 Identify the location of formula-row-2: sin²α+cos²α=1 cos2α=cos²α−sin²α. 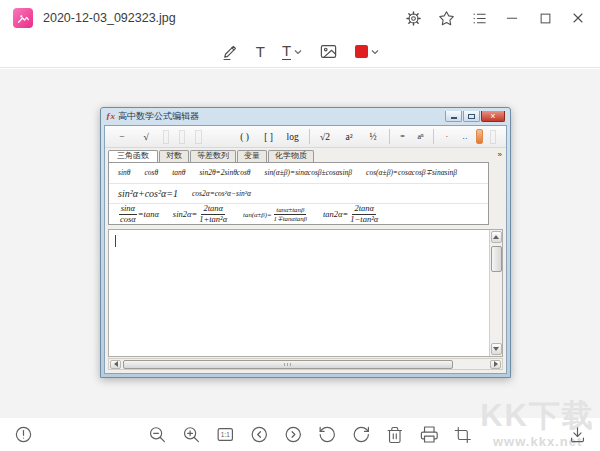
(298, 194).